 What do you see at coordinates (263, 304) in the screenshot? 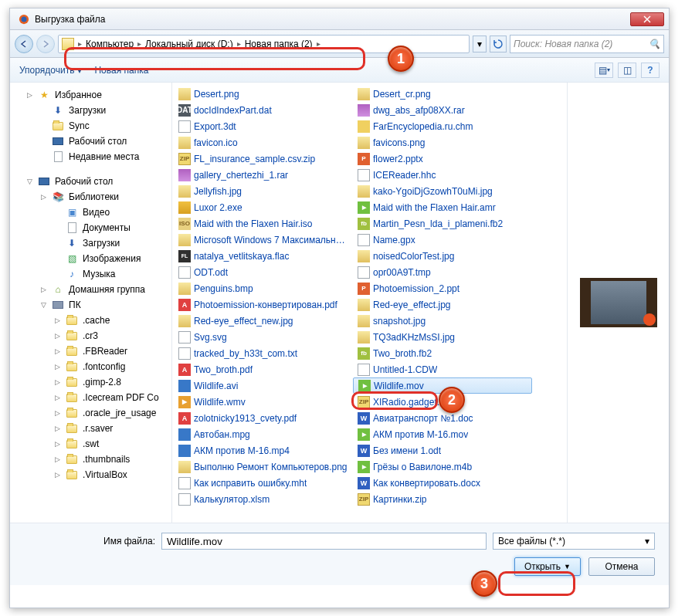
I see `file-item: APhotoemission-конвертирован.pdf` at bounding box center [263, 304].